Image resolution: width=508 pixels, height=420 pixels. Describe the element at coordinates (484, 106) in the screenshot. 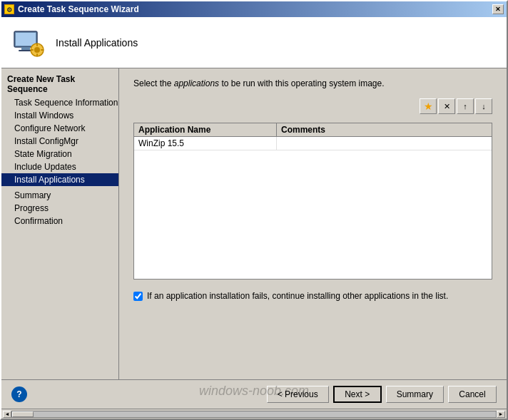

I see `move-down-button: ↓` at that location.